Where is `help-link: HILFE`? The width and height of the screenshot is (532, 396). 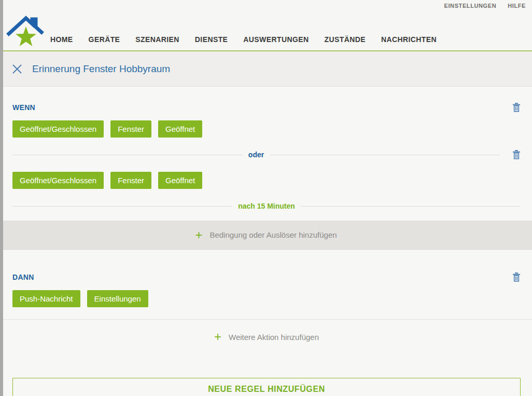
help-link: HILFE is located at coordinates (516, 6).